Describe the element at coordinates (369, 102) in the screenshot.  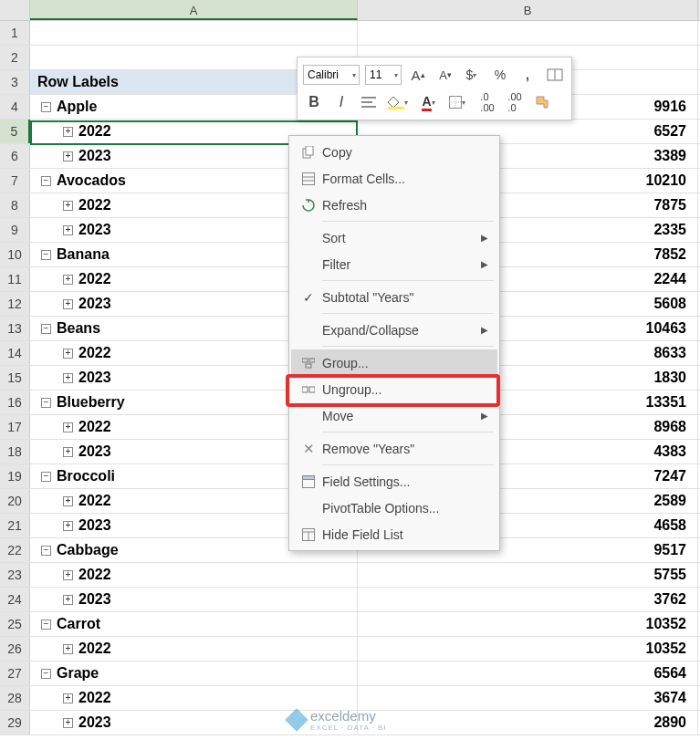
I see `align-icon` at that location.